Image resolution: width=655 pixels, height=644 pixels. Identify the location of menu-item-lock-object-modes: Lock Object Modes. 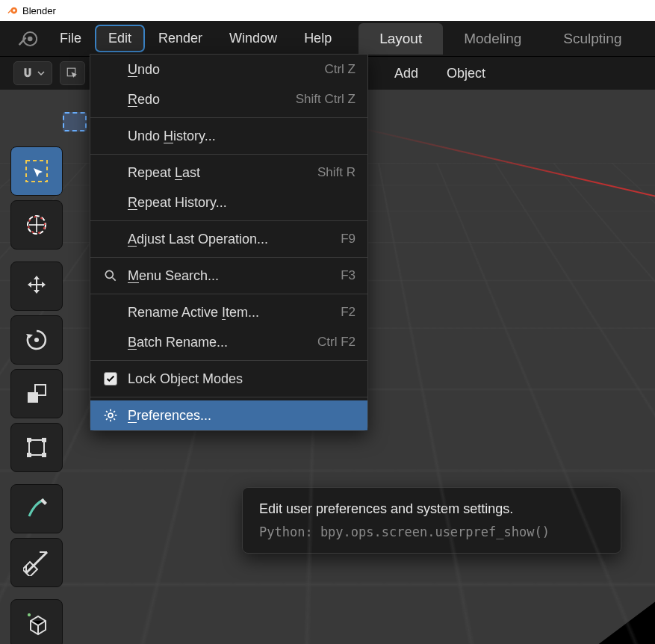
(229, 379).